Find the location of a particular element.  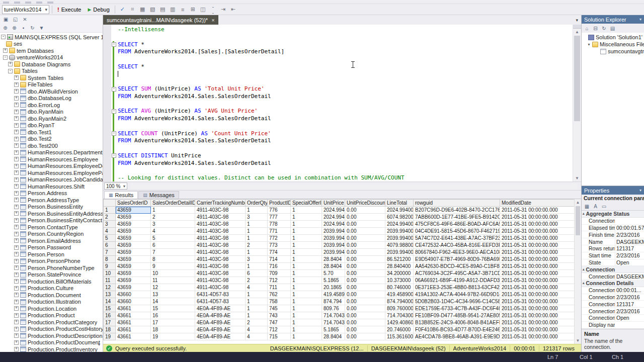

grid-row-number: 14 is located at coordinates (110, 302).